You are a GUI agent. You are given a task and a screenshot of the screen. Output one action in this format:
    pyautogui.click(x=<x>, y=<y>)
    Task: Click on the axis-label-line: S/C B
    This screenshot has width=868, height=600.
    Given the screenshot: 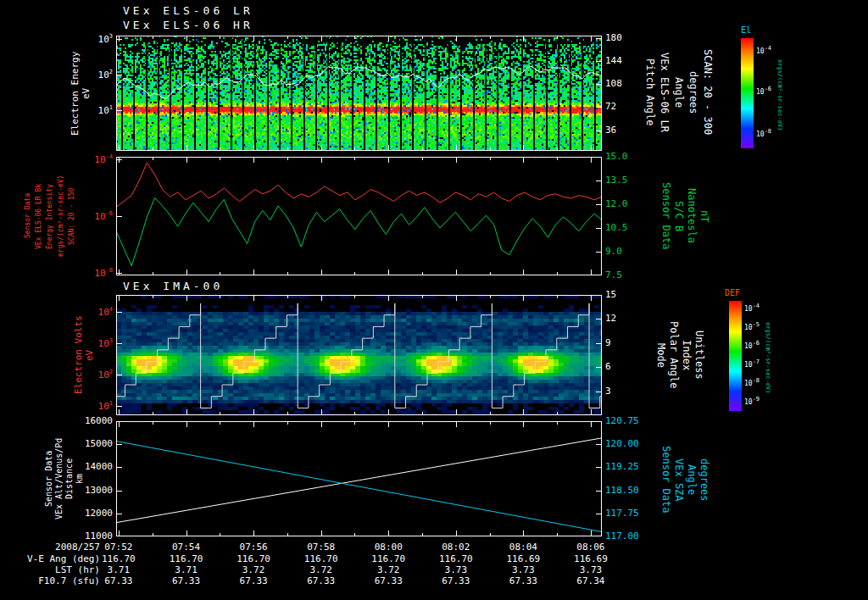 What is the action you would take?
    pyautogui.click(x=678, y=216)
    